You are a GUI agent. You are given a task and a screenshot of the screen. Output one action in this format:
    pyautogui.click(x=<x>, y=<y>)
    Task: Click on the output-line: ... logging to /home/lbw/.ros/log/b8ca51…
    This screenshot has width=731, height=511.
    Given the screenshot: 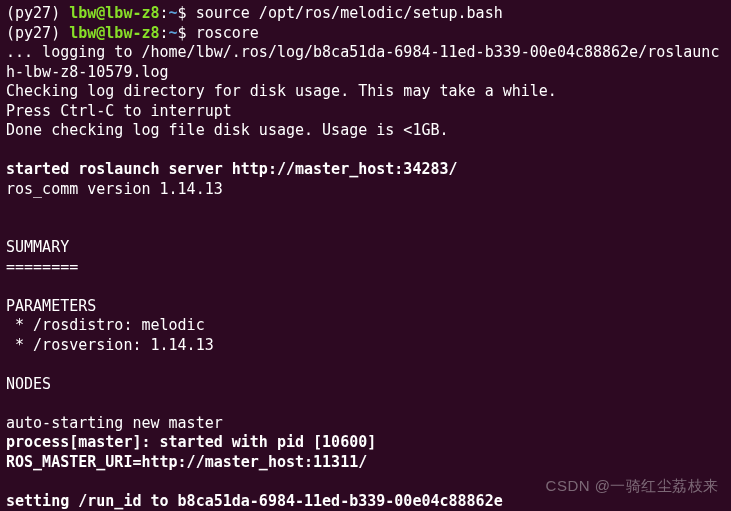 What is the action you would take?
    pyautogui.click(x=366, y=62)
    